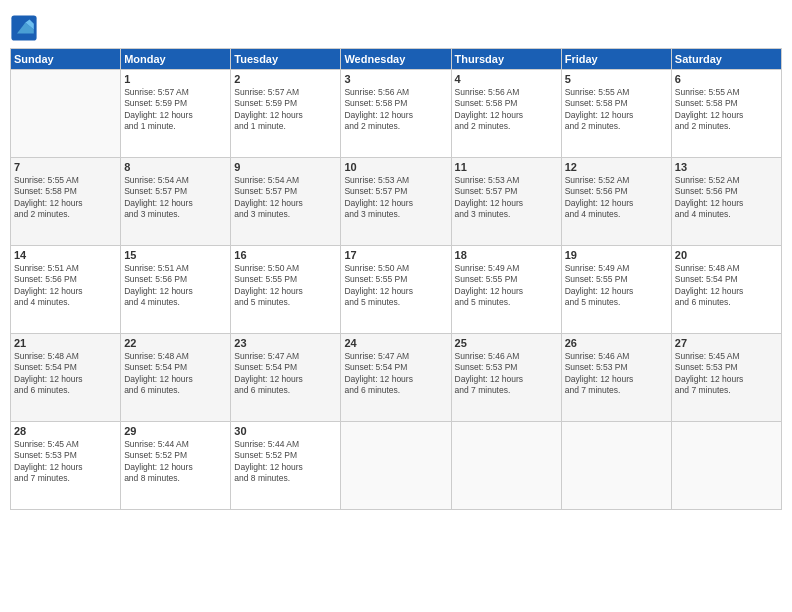  What do you see at coordinates (506, 343) in the screenshot?
I see `day-number: 25` at bounding box center [506, 343].